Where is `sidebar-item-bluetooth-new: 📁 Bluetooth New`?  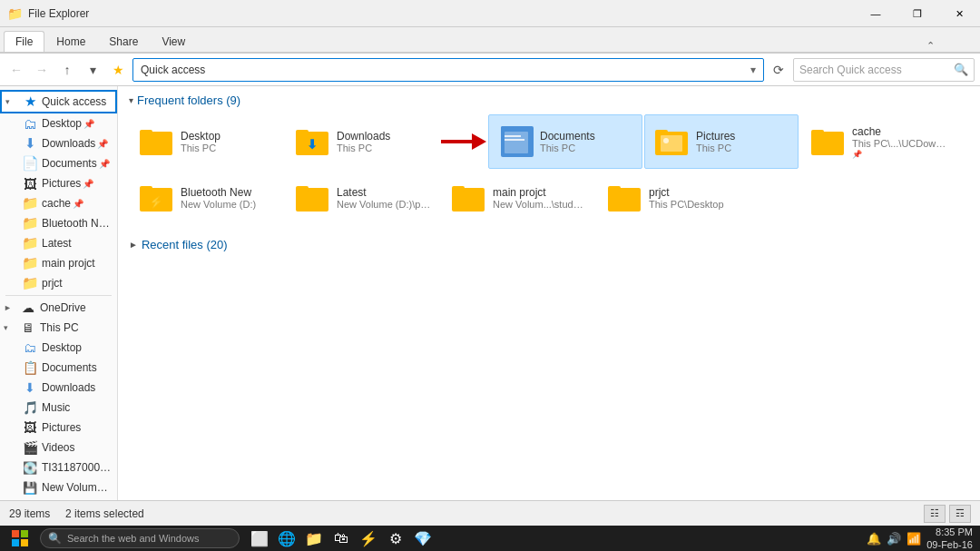 sidebar-item-bluetooth-new: 📁 Bluetooth New is located at coordinates (58, 223).